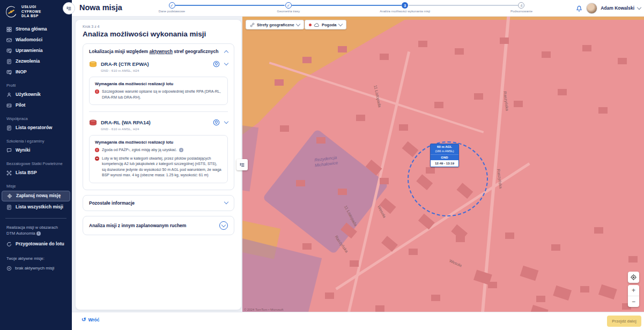  Describe the element at coordinates (608, 8) in the screenshot. I see `user-menu: Adam Kowalski` at that location.